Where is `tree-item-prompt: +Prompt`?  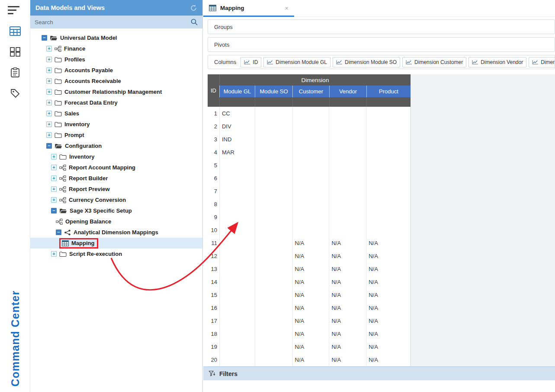
tree-item-prompt: +Prompt is located at coordinates (116, 135).